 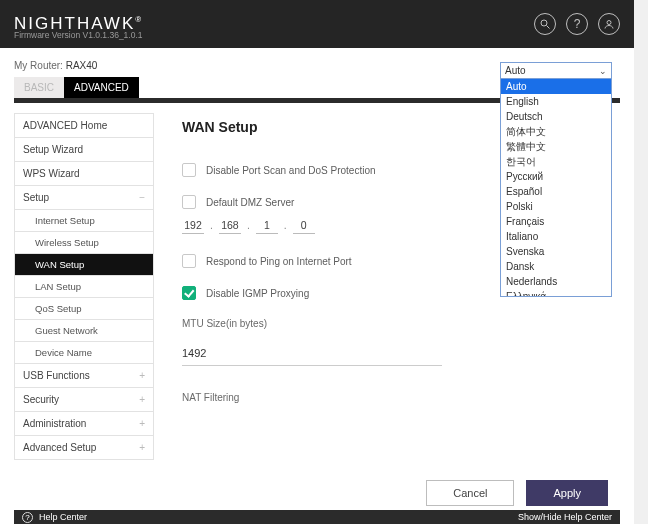 What do you see at coordinates (189, 261) in the screenshot?
I see `checkbox-respond-ping` at bounding box center [189, 261].